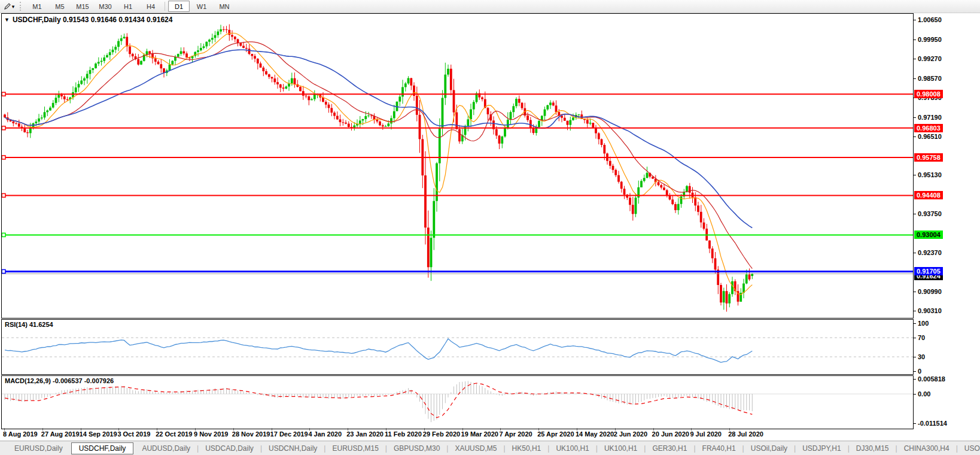 This screenshot has width=980, height=455. What do you see at coordinates (930, 59) in the screenshot?
I see `price-axis-tick-label: 0.99270` at bounding box center [930, 59].